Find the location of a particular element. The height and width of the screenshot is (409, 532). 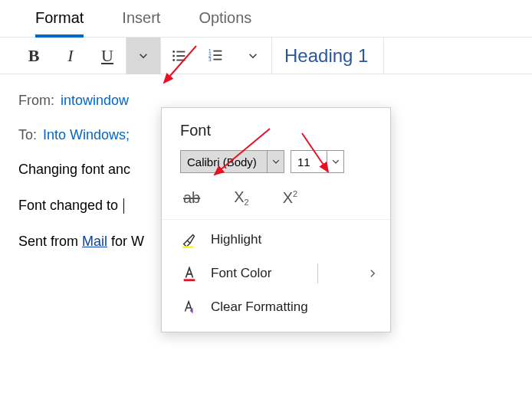

list-group: 1 2 3 is located at coordinates (216, 55).